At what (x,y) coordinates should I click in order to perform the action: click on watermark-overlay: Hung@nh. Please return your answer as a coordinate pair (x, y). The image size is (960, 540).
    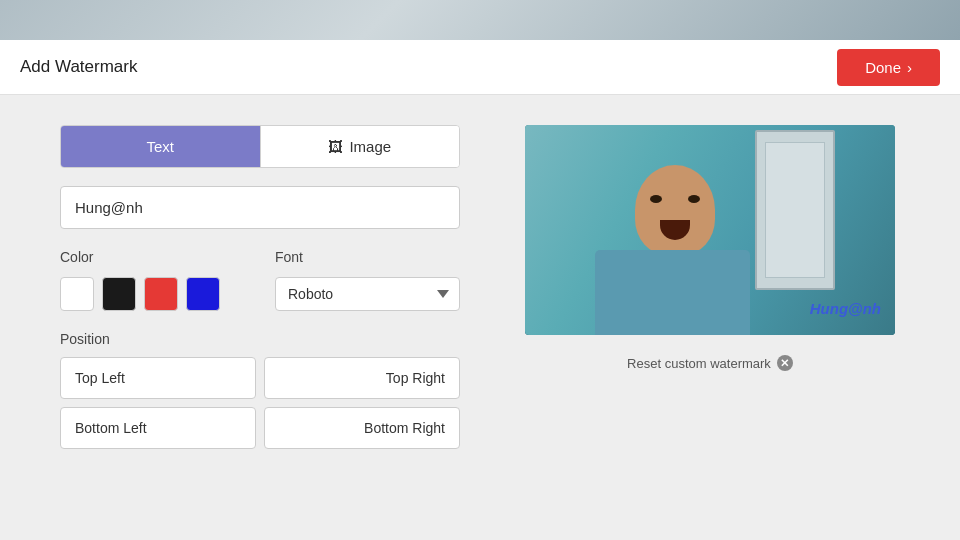
    Looking at the image, I should click on (846, 308).